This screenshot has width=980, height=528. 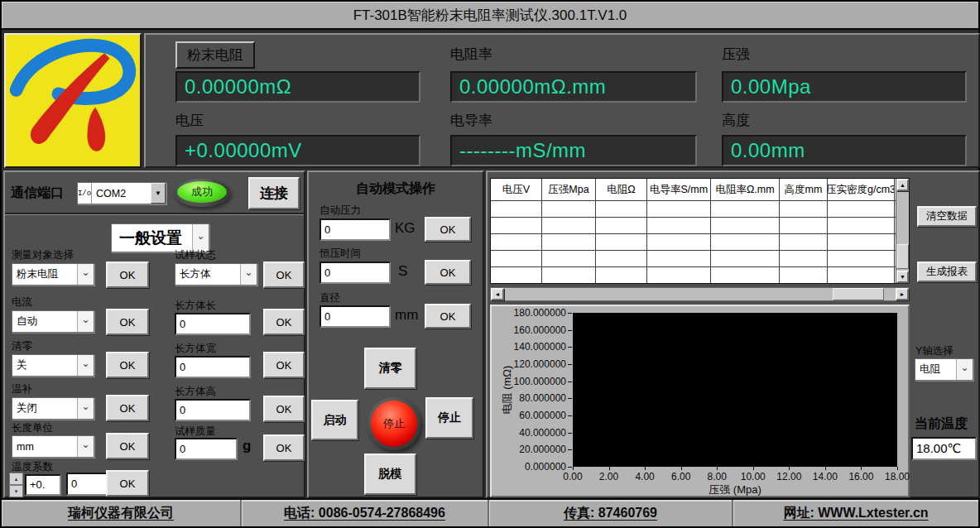 I want to click on table-header-row: 电压V压强Mpa电阻Ω电导率S/mm电阻率Ω.mm高度mm压实密度g/cm3, so click(x=694, y=190).